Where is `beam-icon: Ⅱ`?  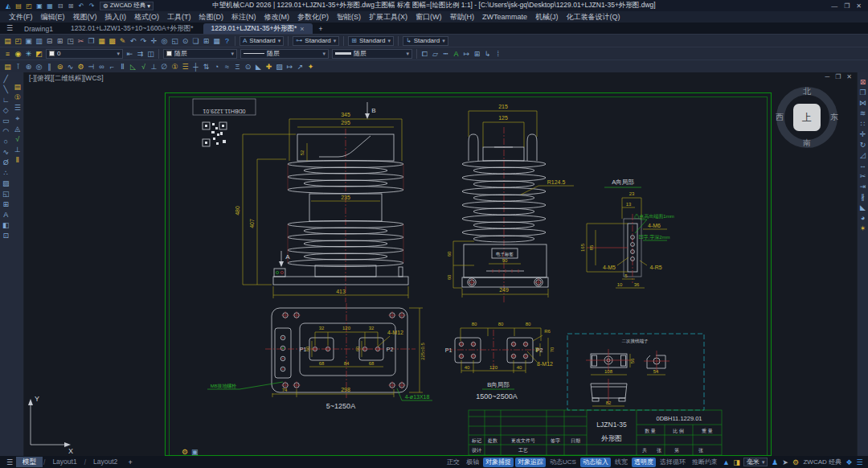 beam-icon: Ⅱ is located at coordinates (18, 161).